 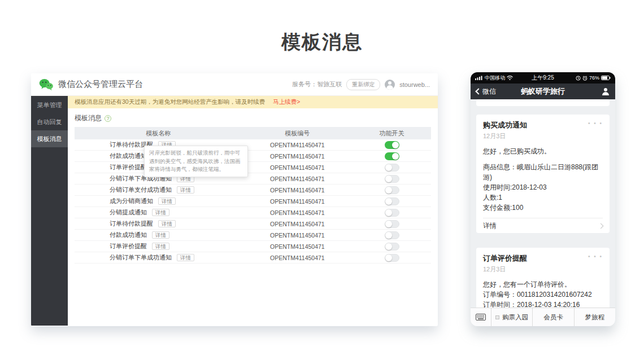 What do you see at coordinates (515, 317) in the screenshot?
I see `toolbar-item-label: 购票入园` at bounding box center [515, 317].